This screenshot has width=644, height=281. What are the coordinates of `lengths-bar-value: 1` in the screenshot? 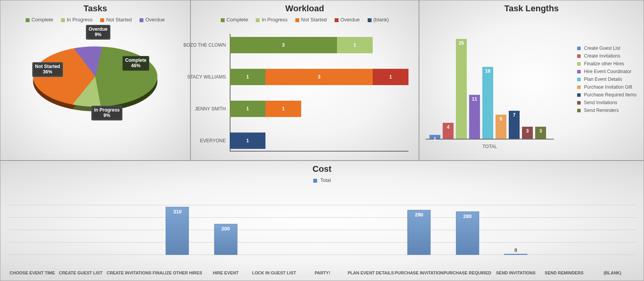 It's located at (435, 139).